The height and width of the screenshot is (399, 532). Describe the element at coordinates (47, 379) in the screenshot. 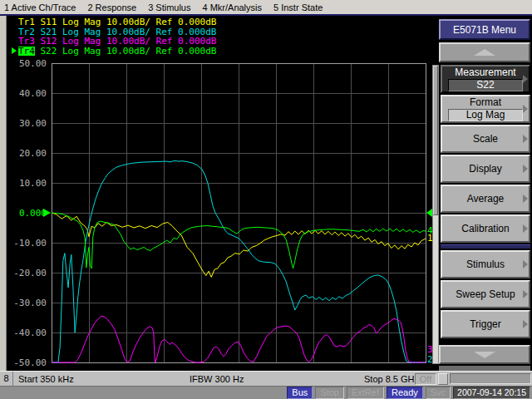

I see `start-frequency: Start 350 kHz` at that location.